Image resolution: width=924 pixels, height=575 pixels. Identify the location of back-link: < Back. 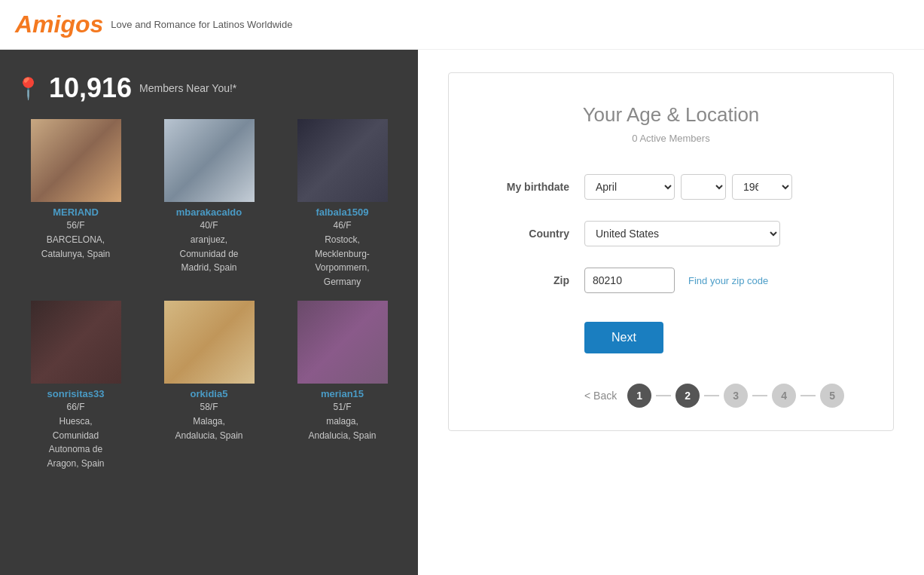
(601, 396).